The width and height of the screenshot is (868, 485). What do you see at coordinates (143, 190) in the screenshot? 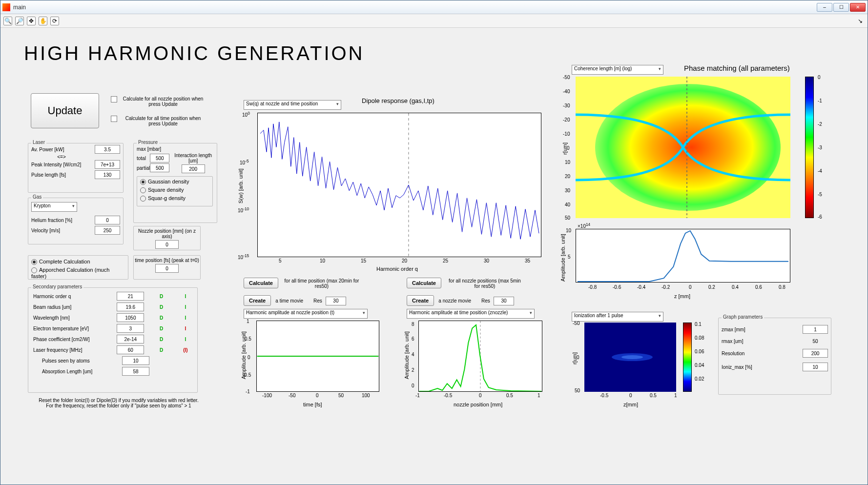
I see `square-radio` at bounding box center [143, 190].